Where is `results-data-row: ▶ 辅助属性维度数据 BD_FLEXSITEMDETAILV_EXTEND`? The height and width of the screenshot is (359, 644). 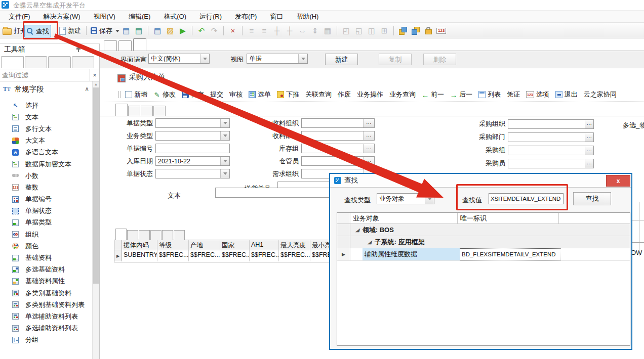 results-data-row: ▶ 辅助属性维度数据 BD_FLEXSITEMDETAILV_EXTEND is located at coordinates (484, 255).